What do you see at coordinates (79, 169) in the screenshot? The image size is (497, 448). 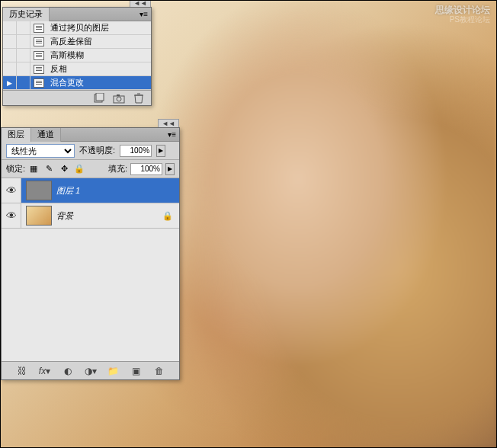 I see `lock-all-icon: 🔒` at bounding box center [79, 169].